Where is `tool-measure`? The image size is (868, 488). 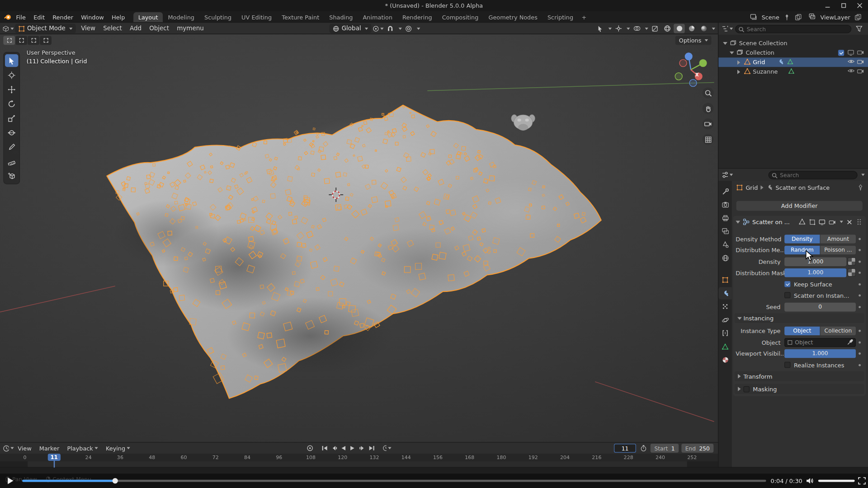
tool-measure is located at coordinates (12, 161).